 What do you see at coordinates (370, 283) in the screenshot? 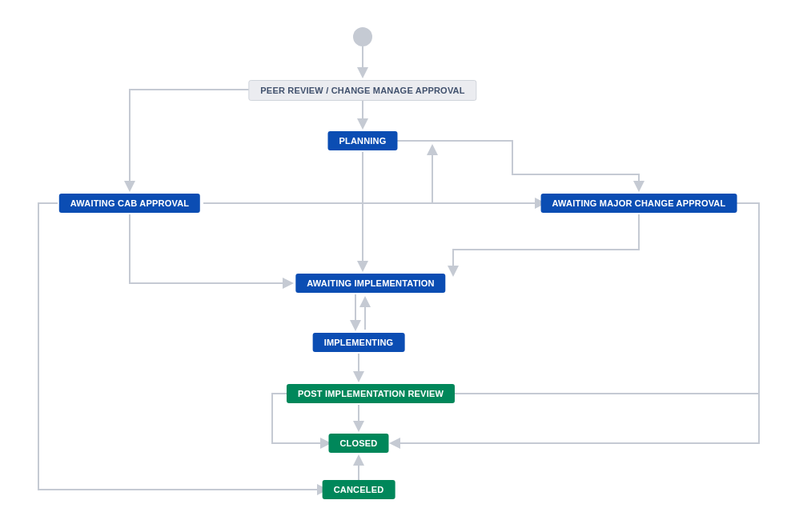
I see `node-awaiting-implementation: AWAITING IMPLEMENTATION` at bounding box center [370, 283].